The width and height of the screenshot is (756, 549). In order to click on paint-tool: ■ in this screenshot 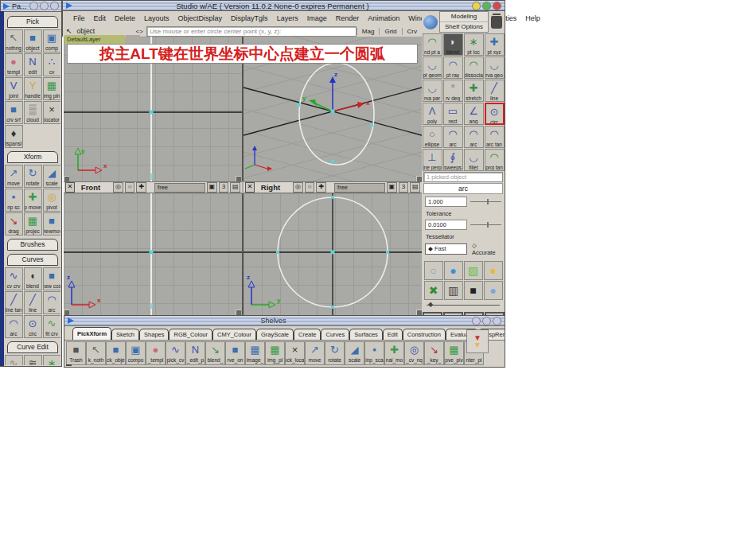, I will do `click(473, 290)`.